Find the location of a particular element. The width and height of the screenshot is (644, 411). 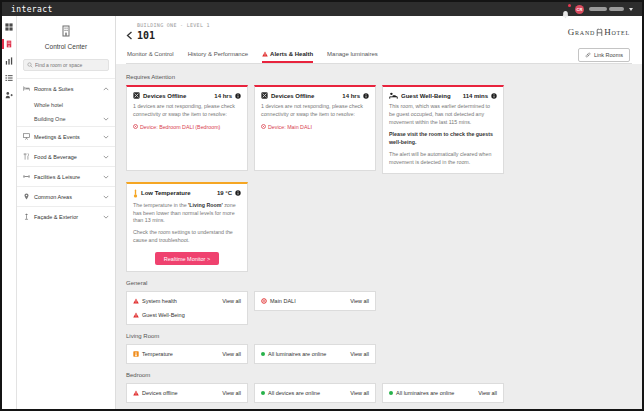

alert-card-devices-offline-2: Devices Offline 14 hrs 1 devices are not… is located at coordinates (315, 128).